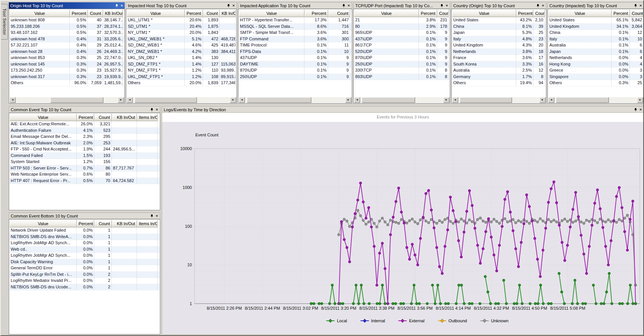  I want to click on table-row: System Started1.2%156, so click(85, 162).